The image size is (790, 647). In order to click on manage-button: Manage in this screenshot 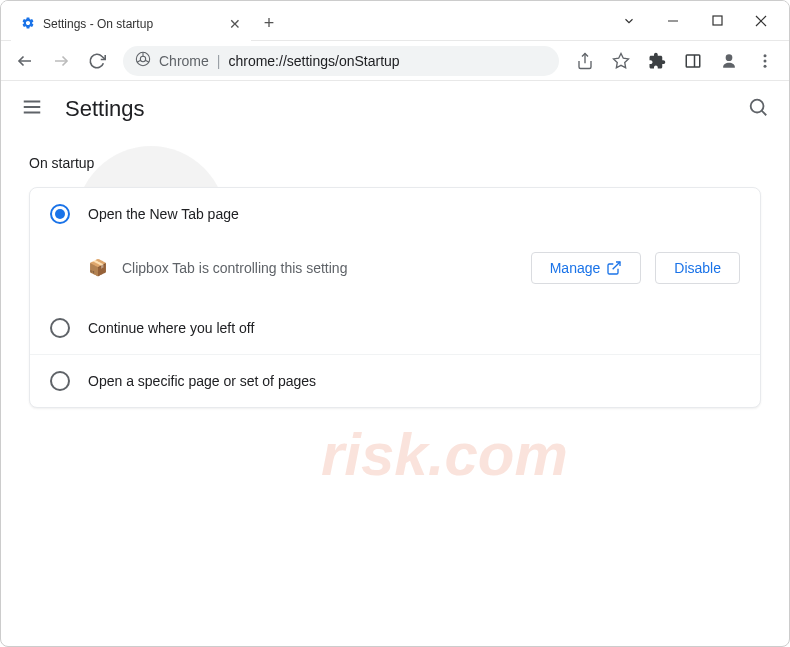, I will do `click(586, 268)`.